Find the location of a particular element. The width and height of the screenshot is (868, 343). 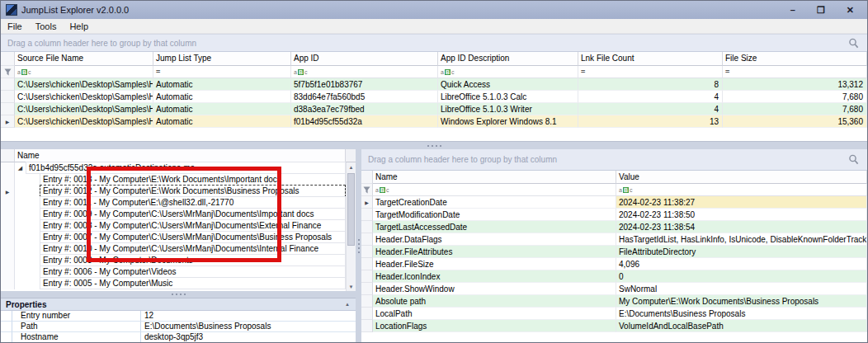

detail-row: Header.DataFlags HasTargetIdList, HasLin… is located at coordinates (614, 239).